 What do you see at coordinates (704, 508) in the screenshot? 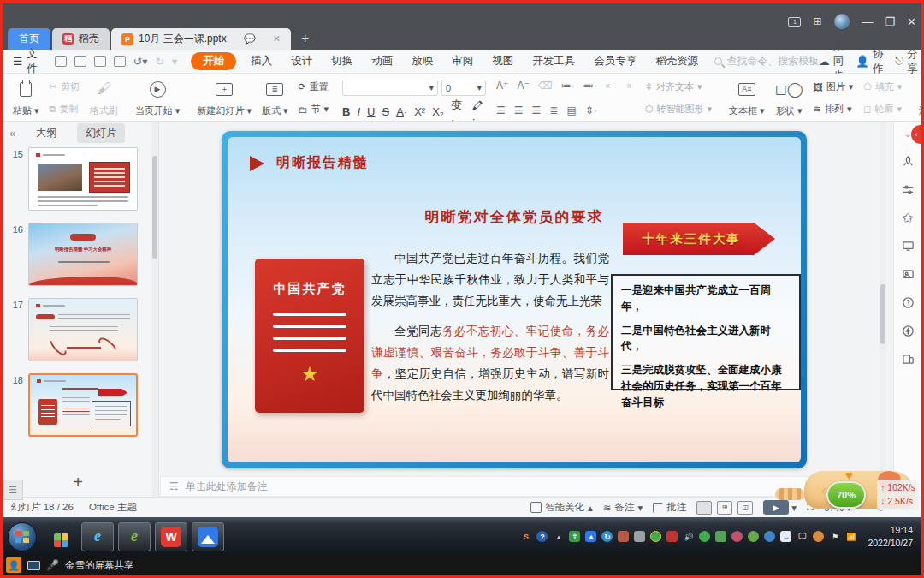
I see `normal-view-button` at bounding box center [704, 508].